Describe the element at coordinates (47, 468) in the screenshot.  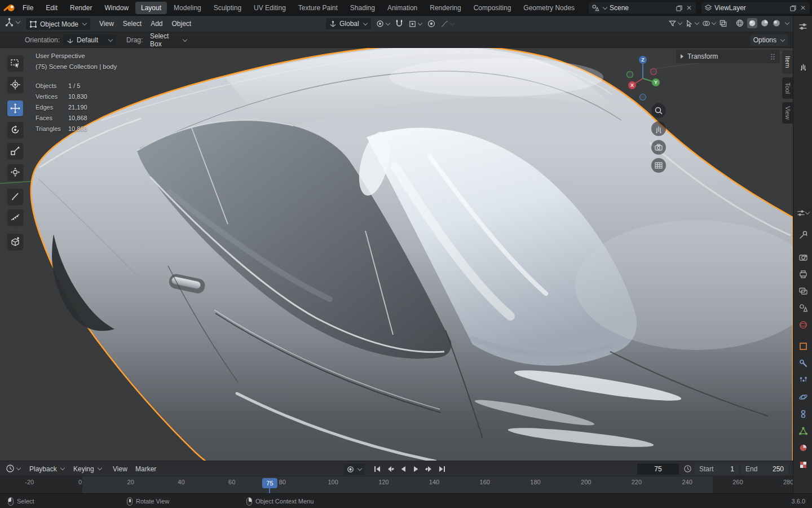
I see `menu-playback: Playback` at that location.